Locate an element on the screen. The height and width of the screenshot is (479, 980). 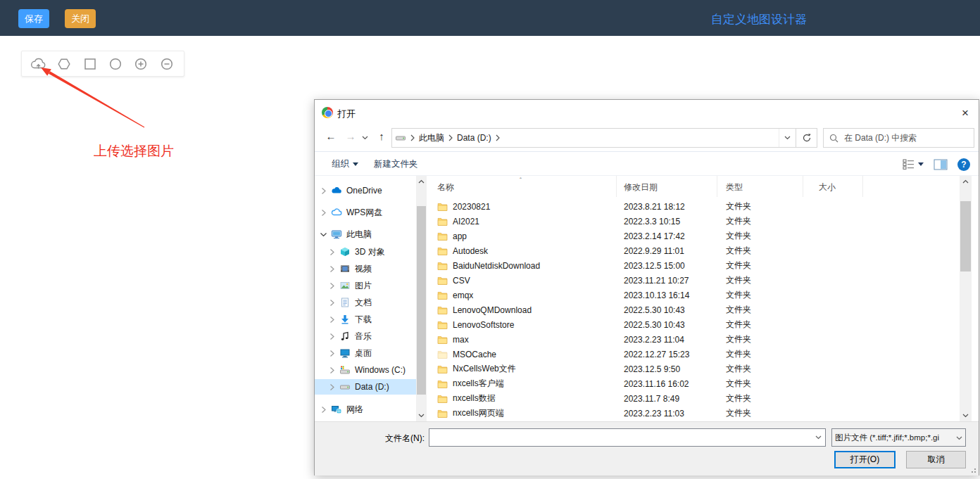
filename-input is located at coordinates (620, 438).